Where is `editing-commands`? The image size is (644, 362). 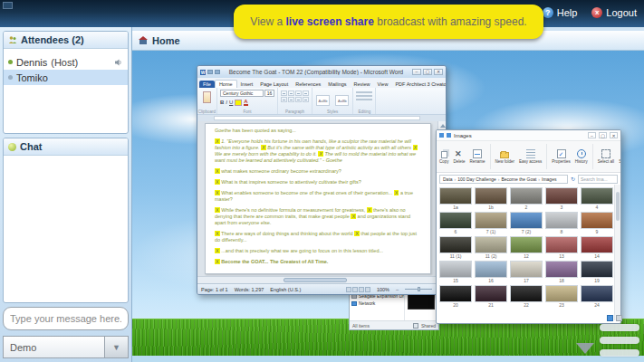 editing-commands is located at coordinates (364, 96).